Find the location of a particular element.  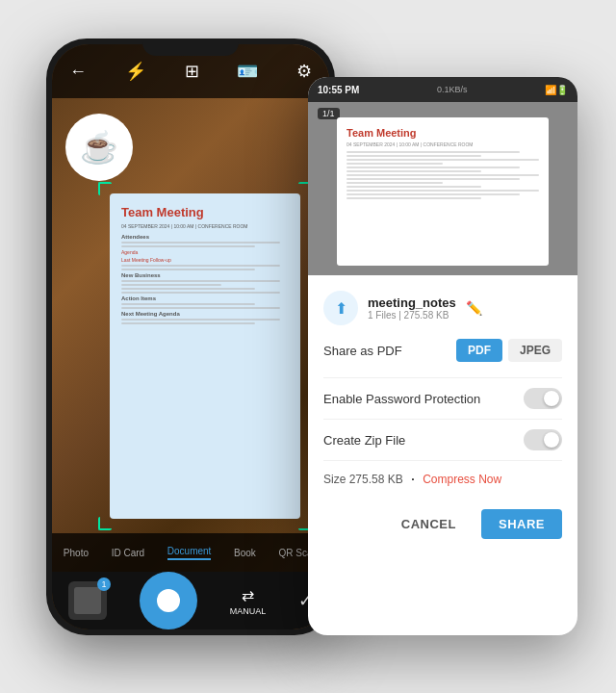

password-toggle is located at coordinates (543, 398).